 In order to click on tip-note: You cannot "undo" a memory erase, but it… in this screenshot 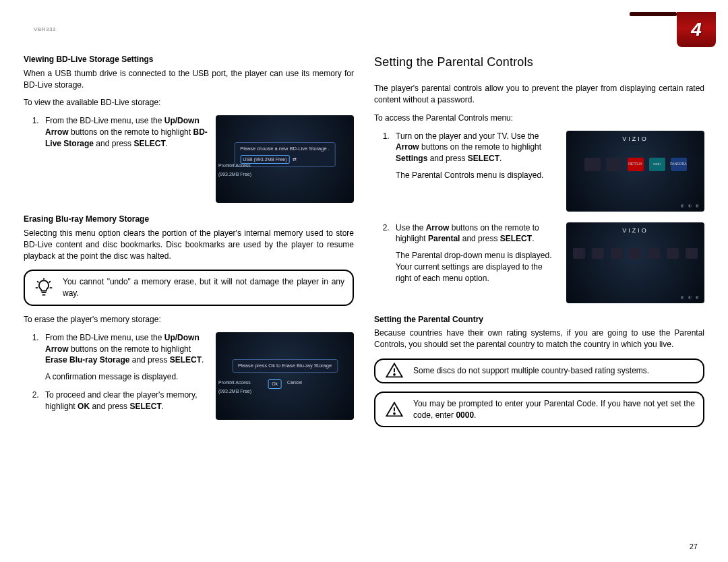, I will do `click(189, 288)`.